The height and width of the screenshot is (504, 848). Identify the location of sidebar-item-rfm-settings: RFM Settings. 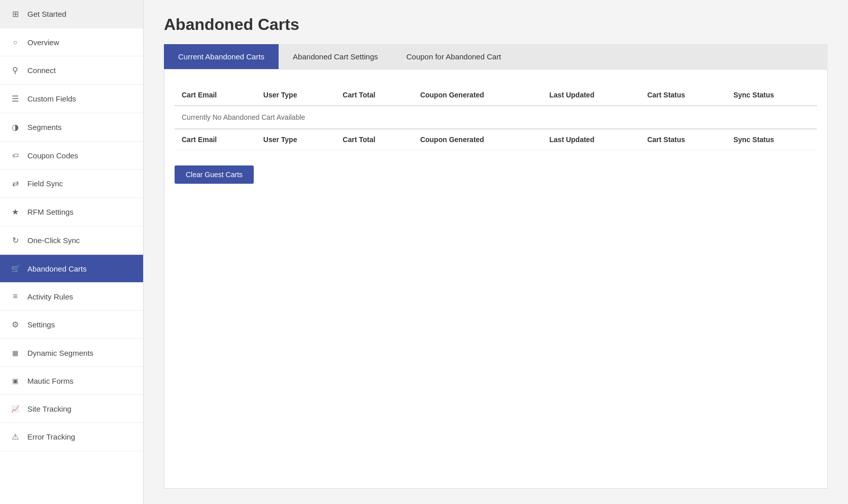
(72, 212).